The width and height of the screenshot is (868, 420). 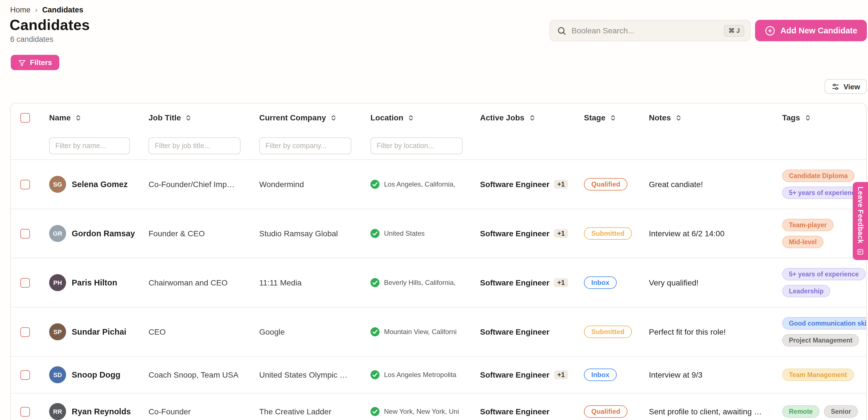 I want to click on job-title-cell: CEO, so click(x=204, y=332).